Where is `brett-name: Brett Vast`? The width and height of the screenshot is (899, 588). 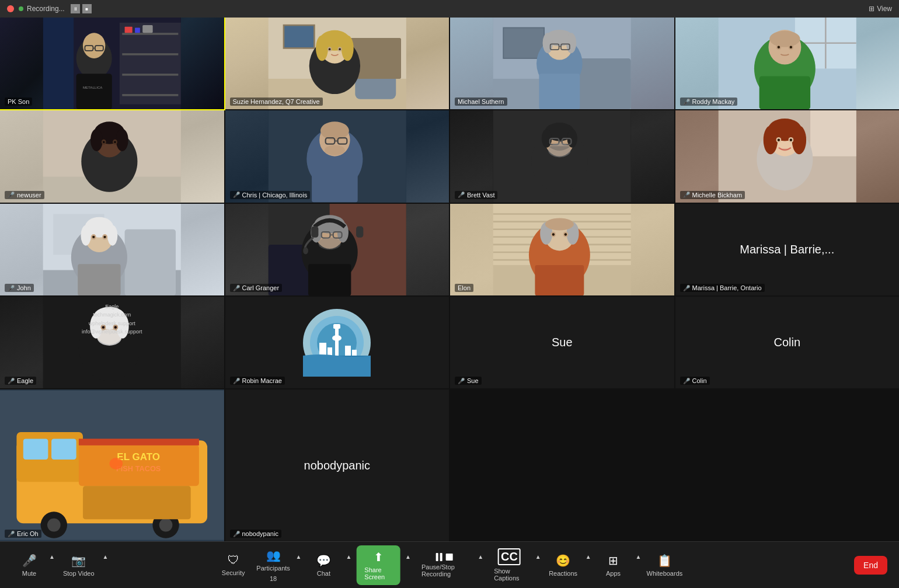
brett-name: Brett Vast is located at coordinates (481, 195).